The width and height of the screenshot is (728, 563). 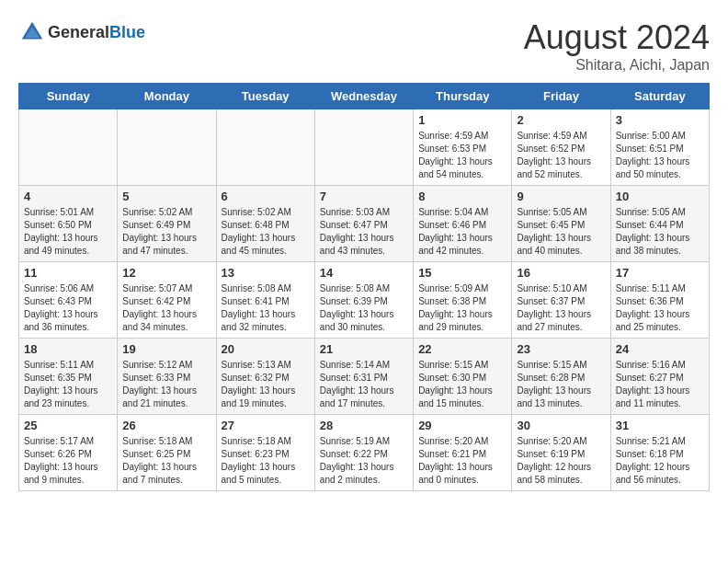 What do you see at coordinates (364, 308) in the screenshot?
I see `day-info: Sunrise: 5:08 AM Sunset: 6:39 PM Dayligh…` at bounding box center [364, 308].